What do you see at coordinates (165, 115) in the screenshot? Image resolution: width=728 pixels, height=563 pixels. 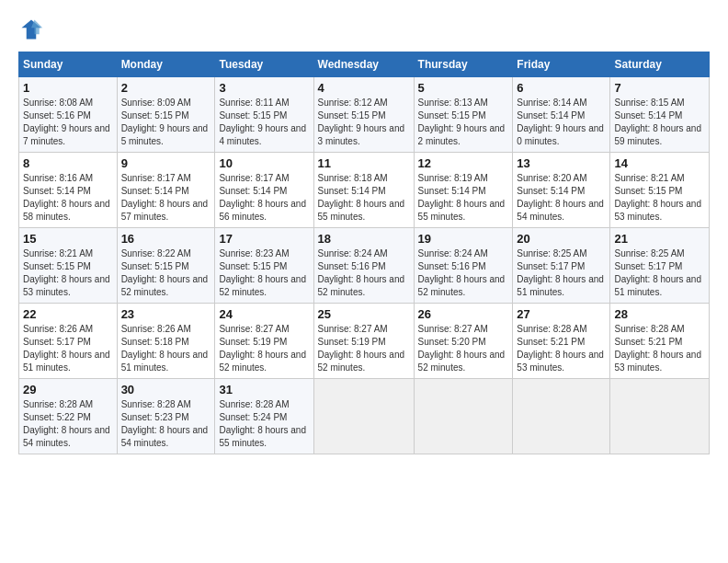 I see `day-cell: 2 Sunrise: 8:09 AM Sunset: 5:15 PM Dayli…` at bounding box center [165, 115].